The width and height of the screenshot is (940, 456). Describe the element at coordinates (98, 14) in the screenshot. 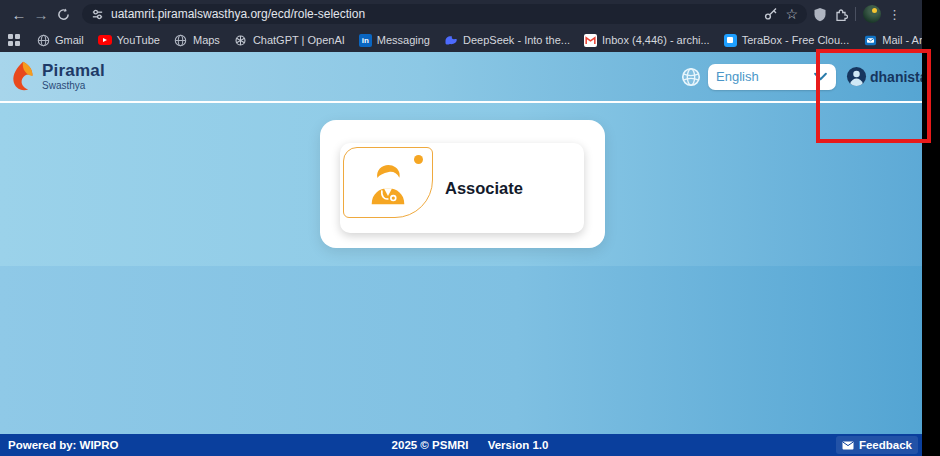

I see `site-info-tune-icon` at that location.